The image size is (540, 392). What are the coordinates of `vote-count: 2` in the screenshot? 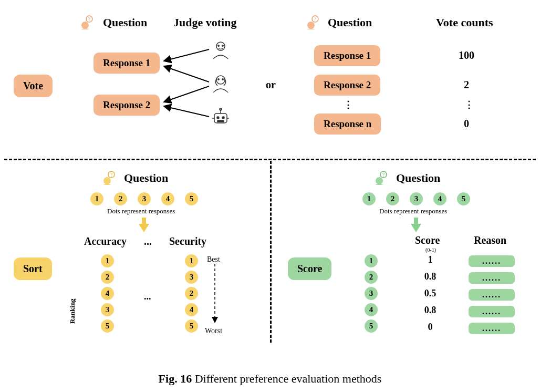 It's located at (466, 85).